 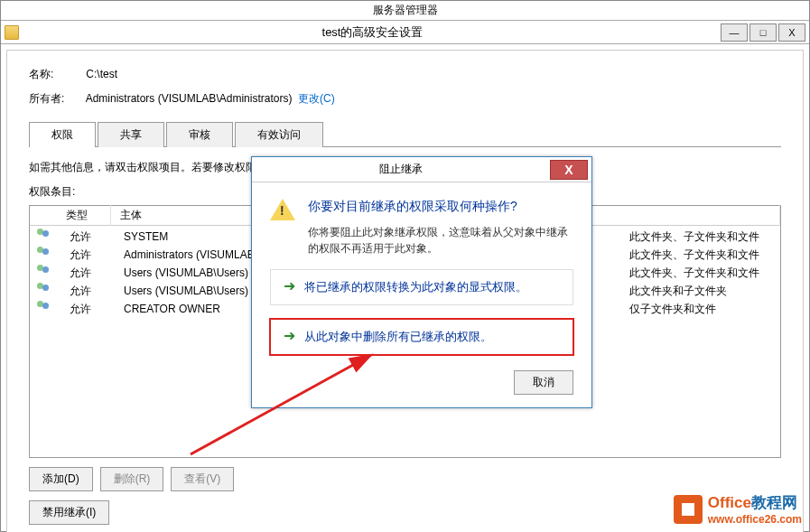 I want to click on owner-value: Administrators (VISUMLAB\Administrators), so click(x=190, y=98).